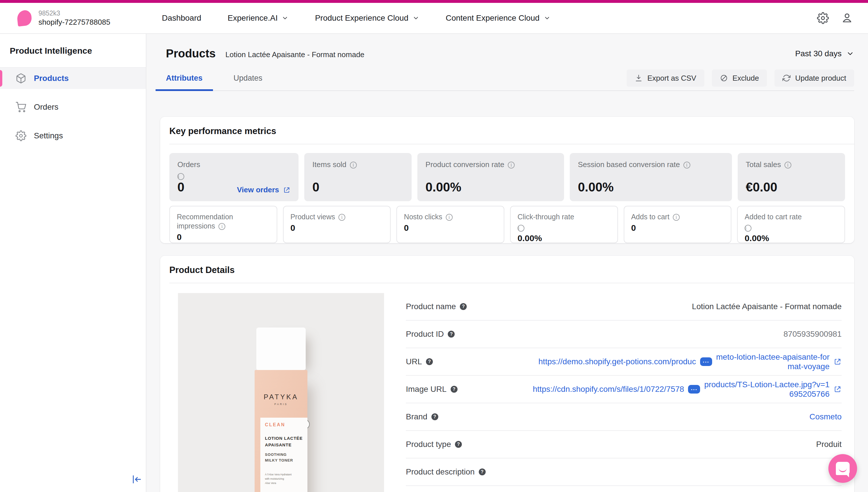  What do you see at coordinates (843, 470) in the screenshot?
I see `chat-smile-icon` at bounding box center [843, 470].